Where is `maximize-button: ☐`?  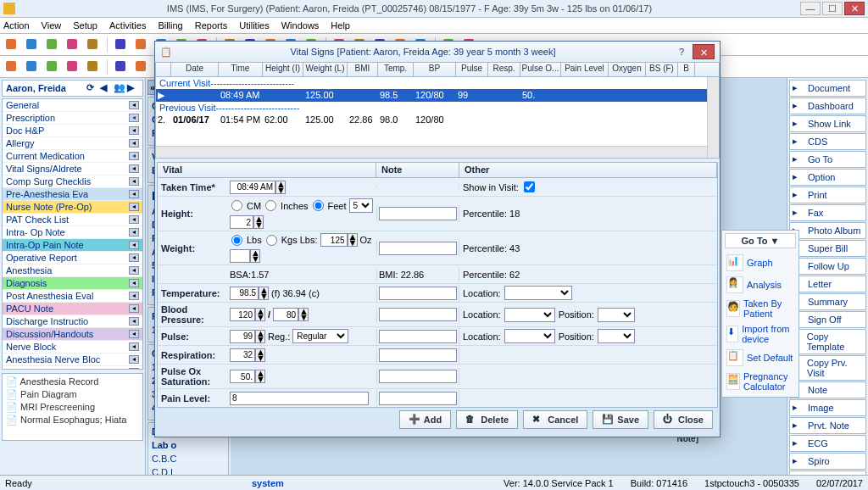 maximize-button: ☐ is located at coordinates (832, 8).